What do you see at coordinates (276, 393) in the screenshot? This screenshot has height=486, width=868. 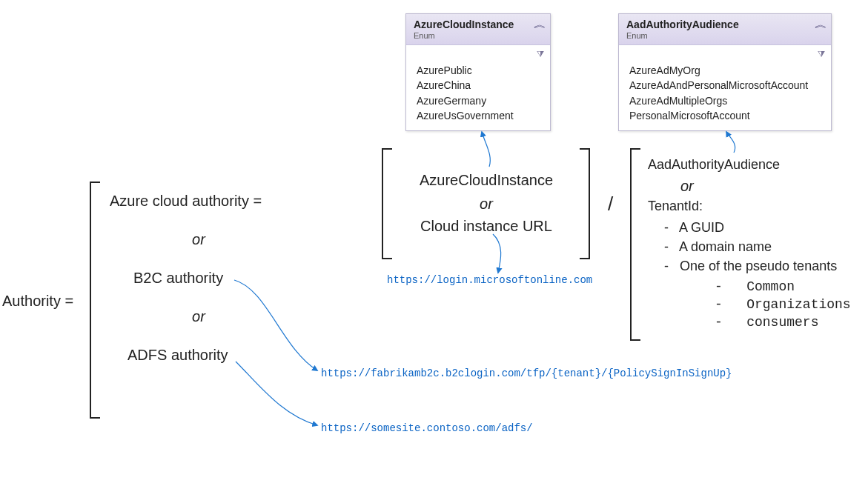 I see `arrow-adfs-to-url` at bounding box center [276, 393].